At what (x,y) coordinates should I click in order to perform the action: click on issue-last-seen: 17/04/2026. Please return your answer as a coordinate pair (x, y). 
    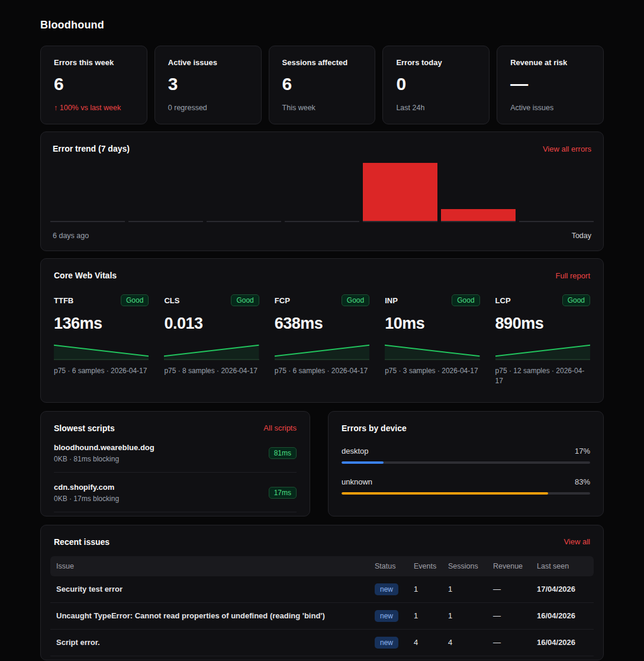
    Looking at the image, I should click on (562, 590).